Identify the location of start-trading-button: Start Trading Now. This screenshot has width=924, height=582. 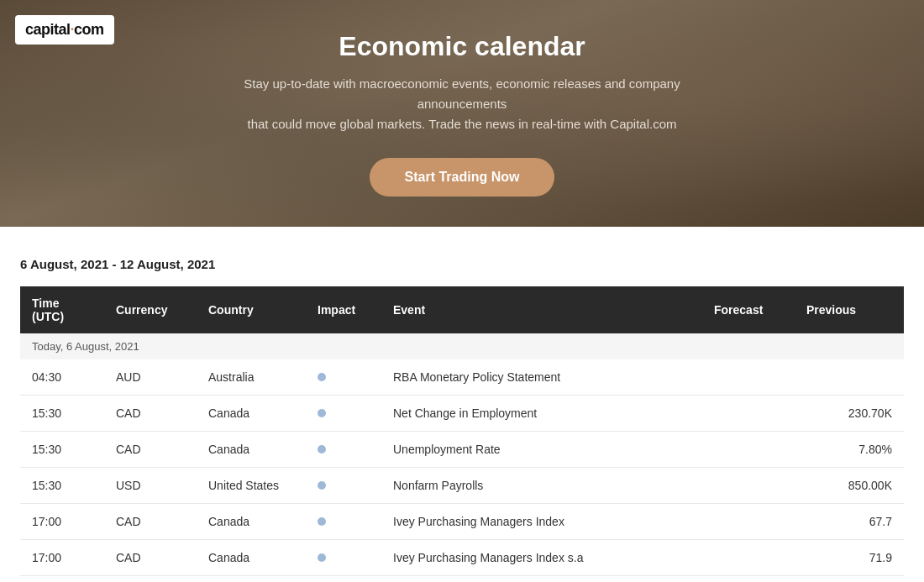
(462, 177).